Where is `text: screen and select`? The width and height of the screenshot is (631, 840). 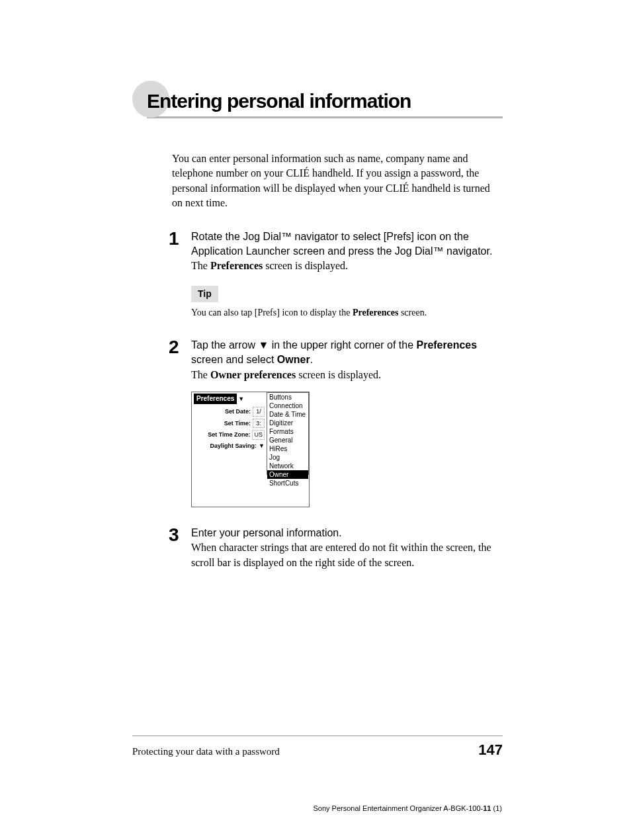
text: screen and select is located at coordinates (234, 360).